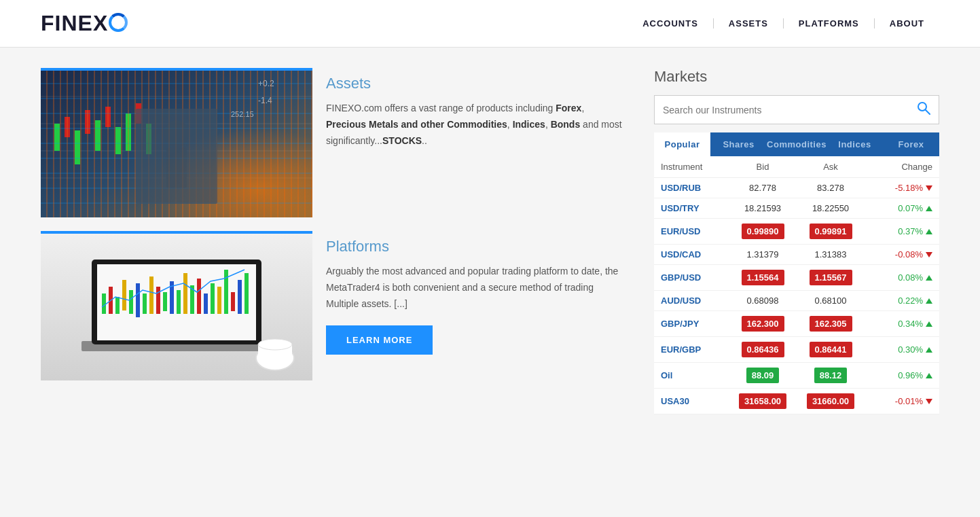  Describe the element at coordinates (831, 208) in the screenshot. I see `ask-value: 18.22550` at that location.